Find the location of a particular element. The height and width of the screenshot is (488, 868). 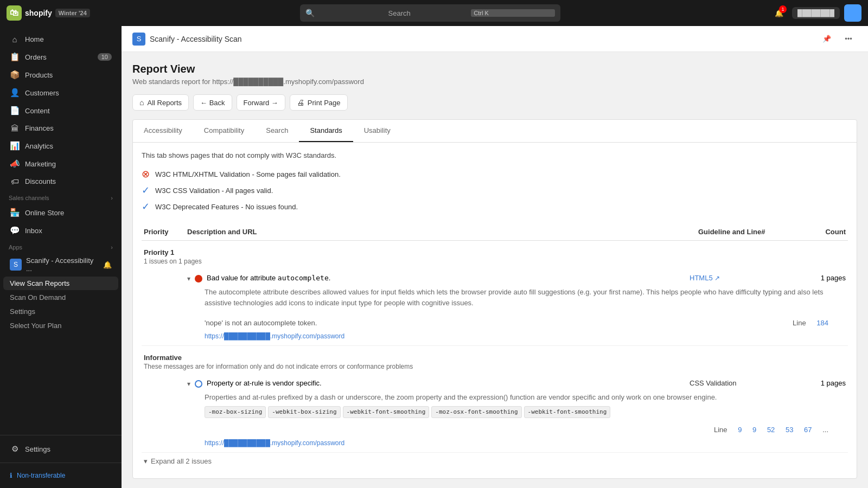

sidebar-label-analytics: Analytics is located at coordinates (39, 146).